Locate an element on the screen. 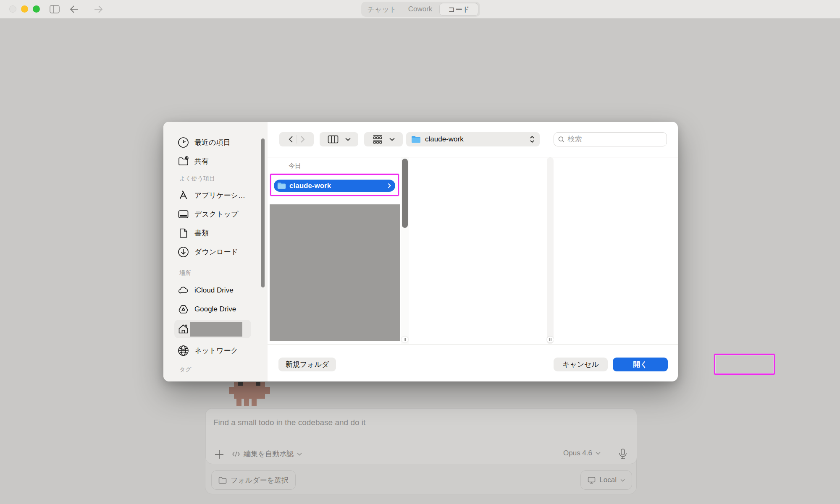 This screenshot has height=504, width=840. network-globe-icon is located at coordinates (183, 351).